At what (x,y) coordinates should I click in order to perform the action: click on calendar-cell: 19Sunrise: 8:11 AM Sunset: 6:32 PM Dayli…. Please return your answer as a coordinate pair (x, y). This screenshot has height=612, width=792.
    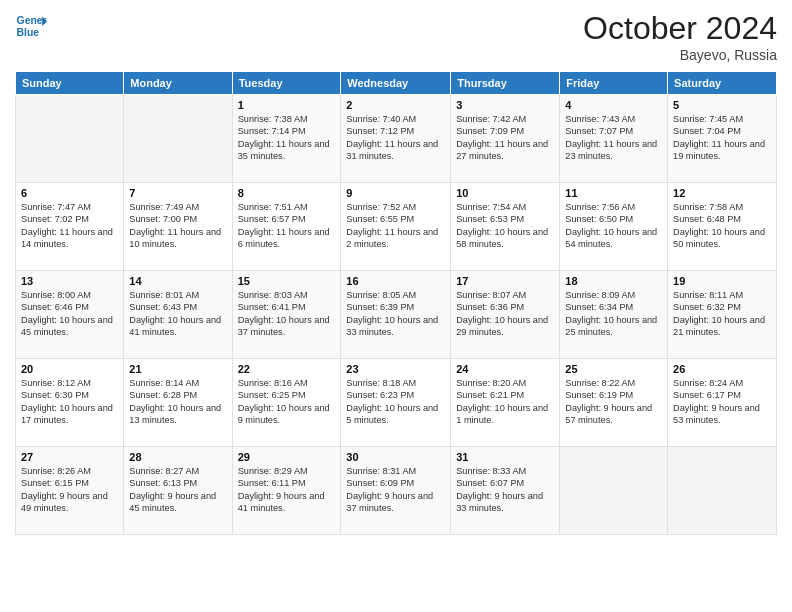
    Looking at the image, I should click on (722, 315).